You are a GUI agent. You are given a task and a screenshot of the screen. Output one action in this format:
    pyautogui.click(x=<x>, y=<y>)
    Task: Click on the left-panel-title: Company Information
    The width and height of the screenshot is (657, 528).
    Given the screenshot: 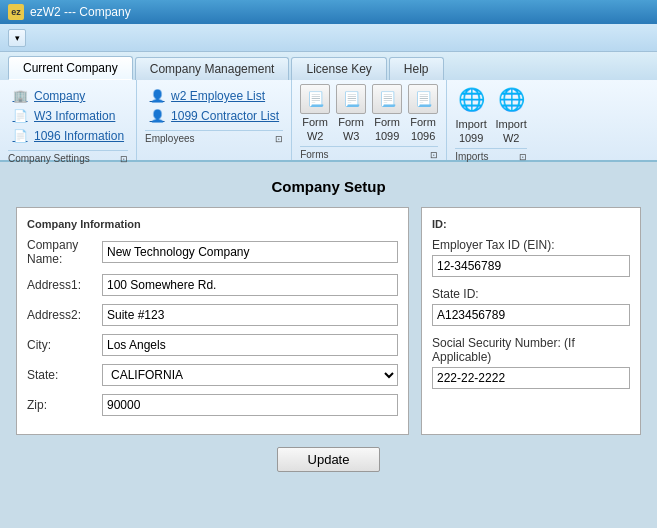 What is the action you would take?
    pyautogui.click(x=212, y=224)
    